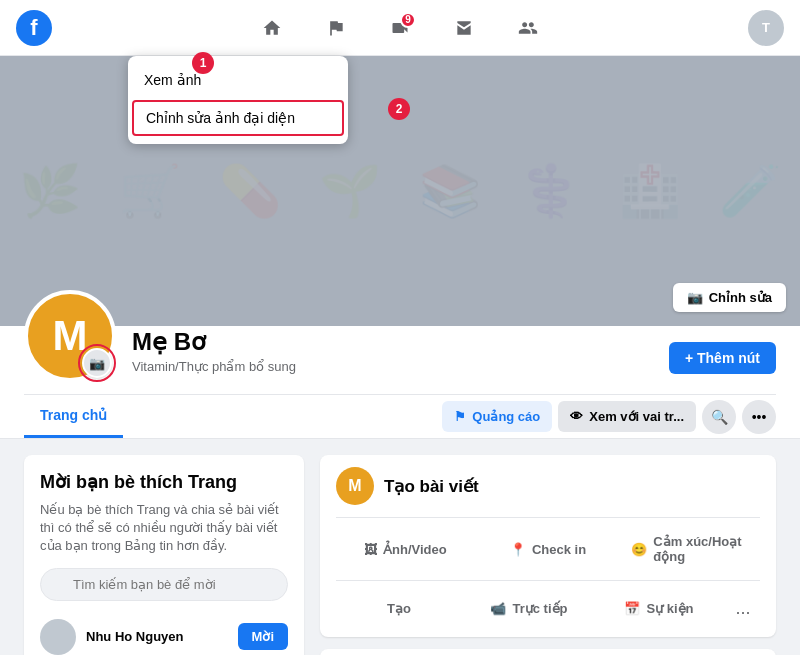 This screenshot has width=800, height=655. I want to click on tab-trang-chu: Trang chủ, so click(74, 416).